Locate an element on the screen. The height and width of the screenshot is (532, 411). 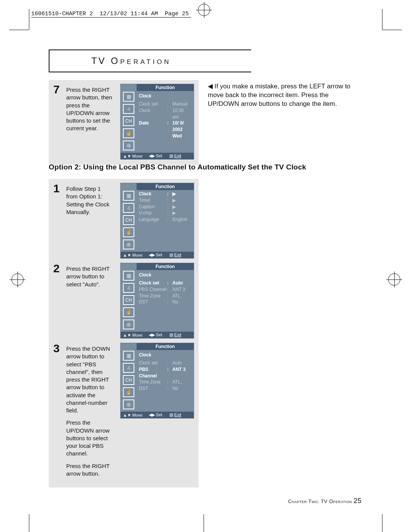
screen-row: Clock set:Manual is located at coordinates (165, 104).